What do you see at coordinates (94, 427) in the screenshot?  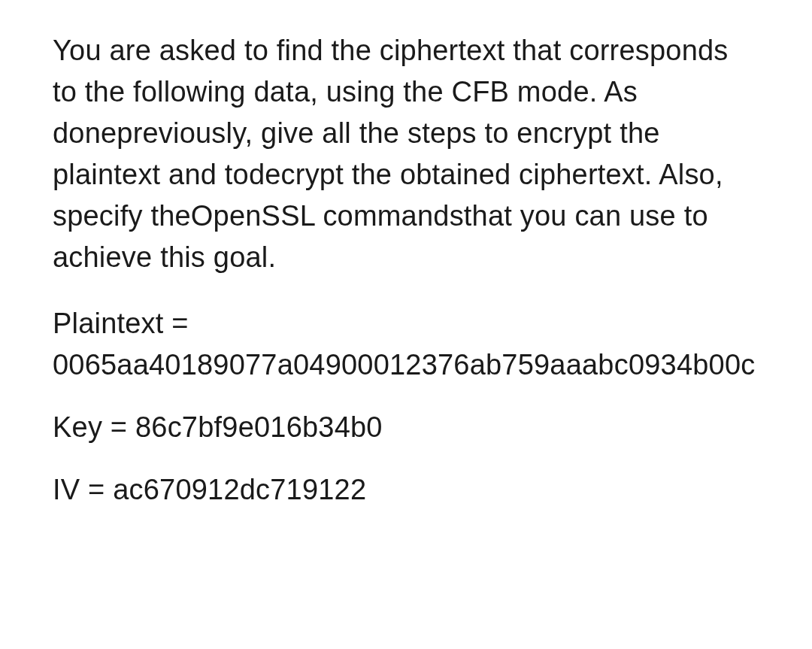 I see `key-label: Key =` at bounding box center [94, 427].